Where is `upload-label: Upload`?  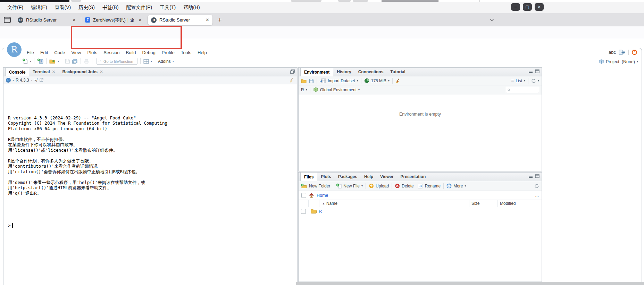
upload-label: Upload is located at coordinates (382, 186).